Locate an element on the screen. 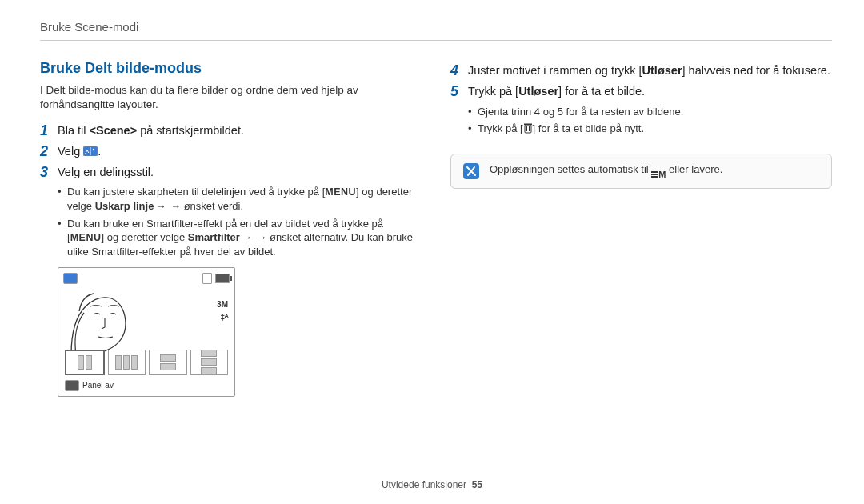 This screenshot has height=504, width=864. layout-panels is located at coordinates (146, 362).